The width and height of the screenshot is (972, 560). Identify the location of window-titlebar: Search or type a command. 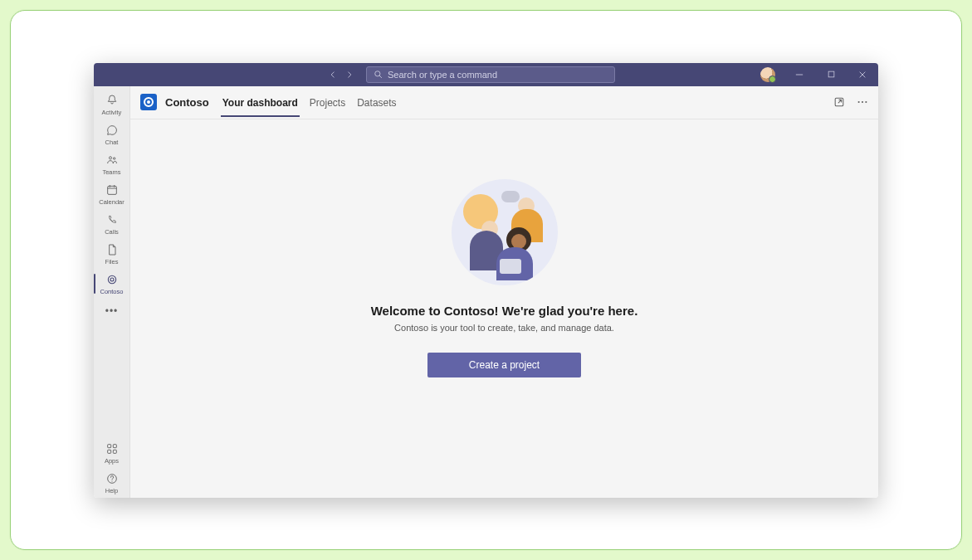
(486, 75).